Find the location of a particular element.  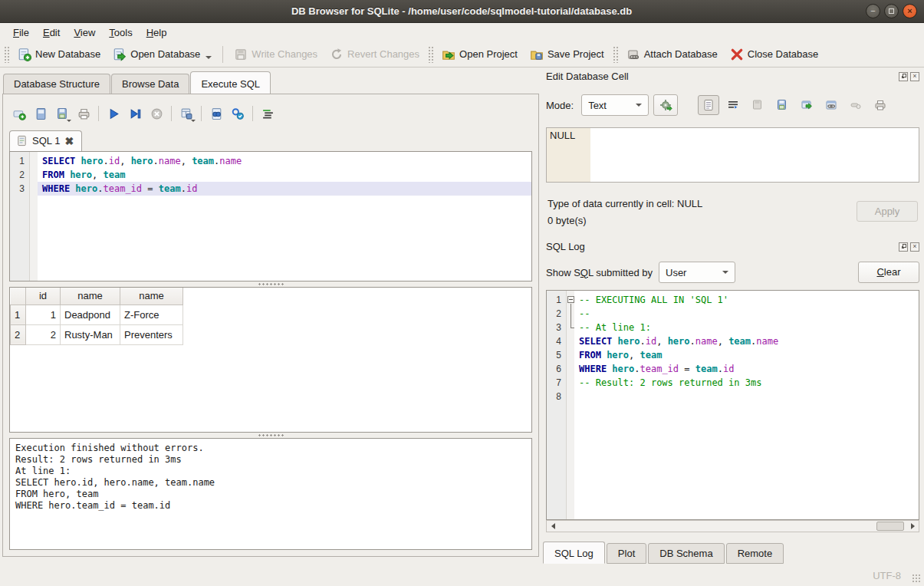

sql-editor-content: SELECT hero.id, hero.name, team.name FRO… is located at coordinates (284, 216).